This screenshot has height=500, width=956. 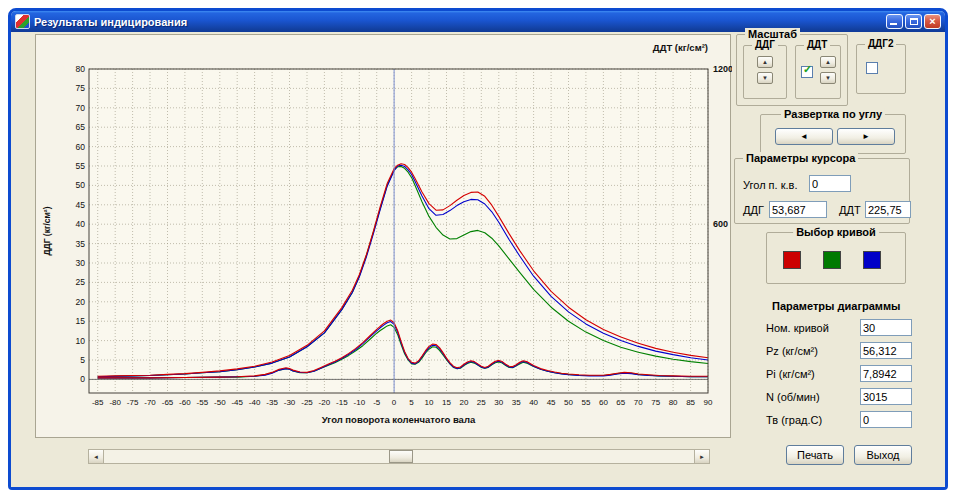 What do you see at coordinates (828, 78) in the screenshot?
I see `ddt-scale-down-button: ▼` at bounding box center [828, 78].